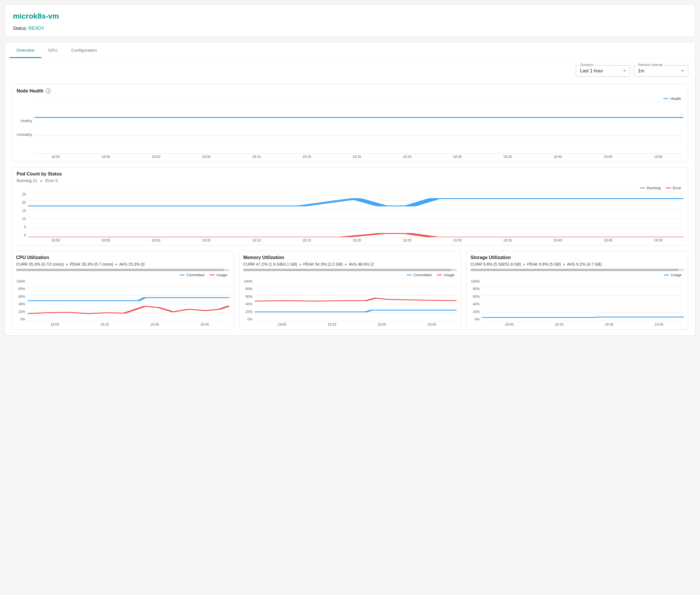 This screenshot has height=595, width=700. What do you see at coordinates (247, 281) in the screenshot?
I see `y-tick: 100%` at bounding box center [247, 281].